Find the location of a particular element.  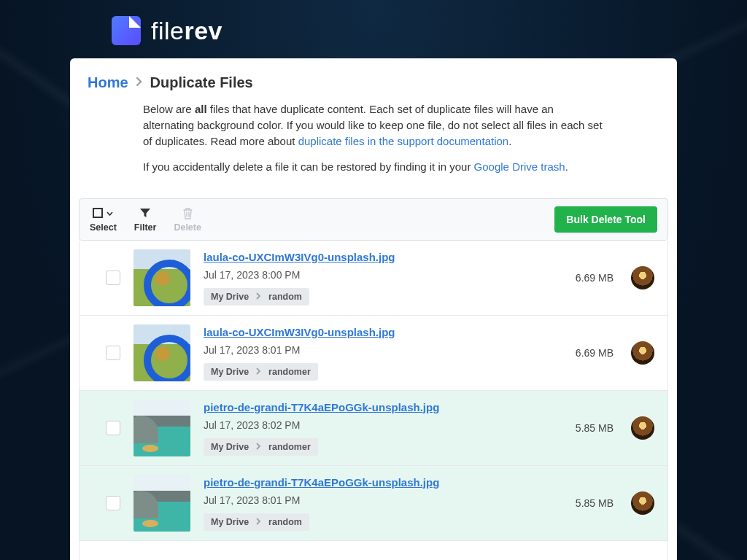

delete-tool: Delete is located at coordinates (187, 219).